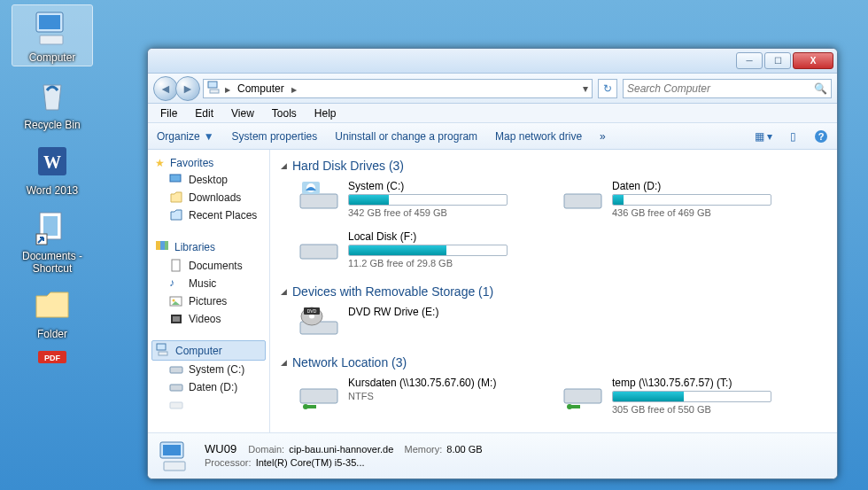 This screenshot has width=868, height=490. I want to click on desktop-icon-recycle: Recycle Bin, so click(52, 103).